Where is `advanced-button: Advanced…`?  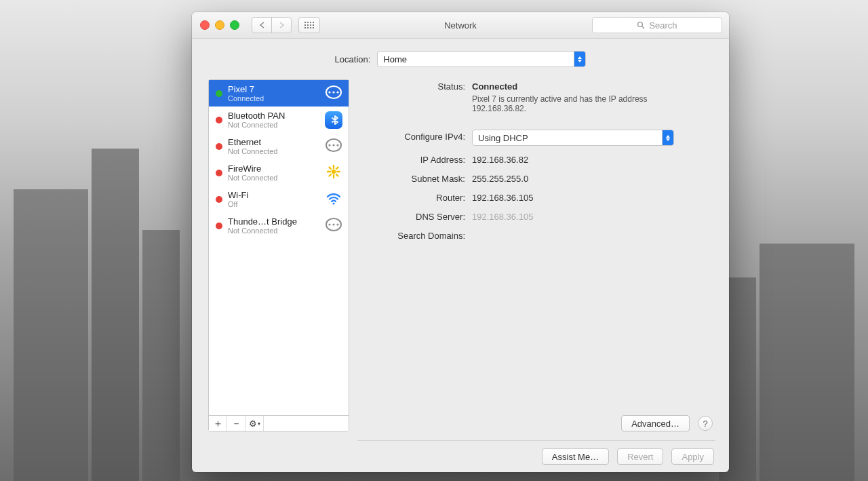 advanced-button: Advanced… is located at coordinates (655, 423).